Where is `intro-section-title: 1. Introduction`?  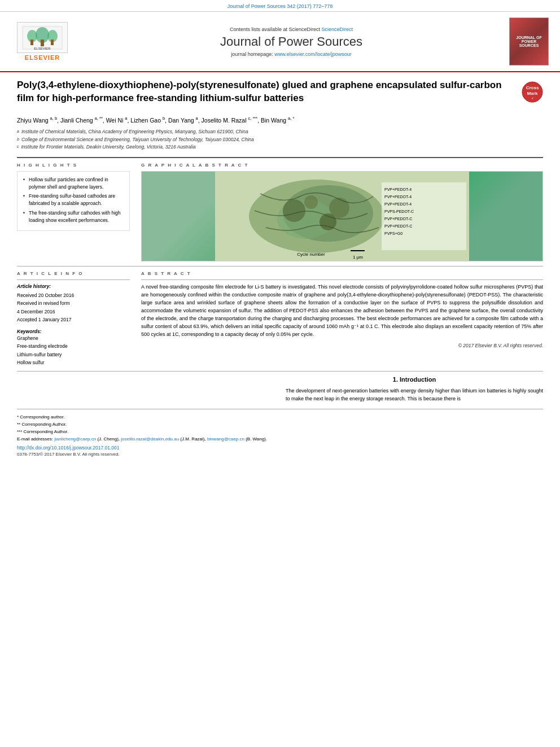
intro-section-title: 1. Introduction is located at coordinates (414, 379).